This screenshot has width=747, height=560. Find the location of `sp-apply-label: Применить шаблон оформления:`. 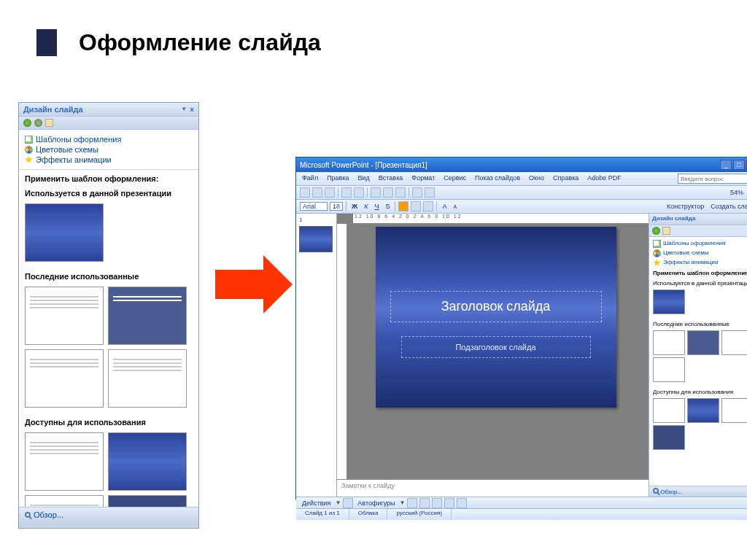

sp-apply-label: Применить шаблон оформления: is located at coordinates (700, 273).